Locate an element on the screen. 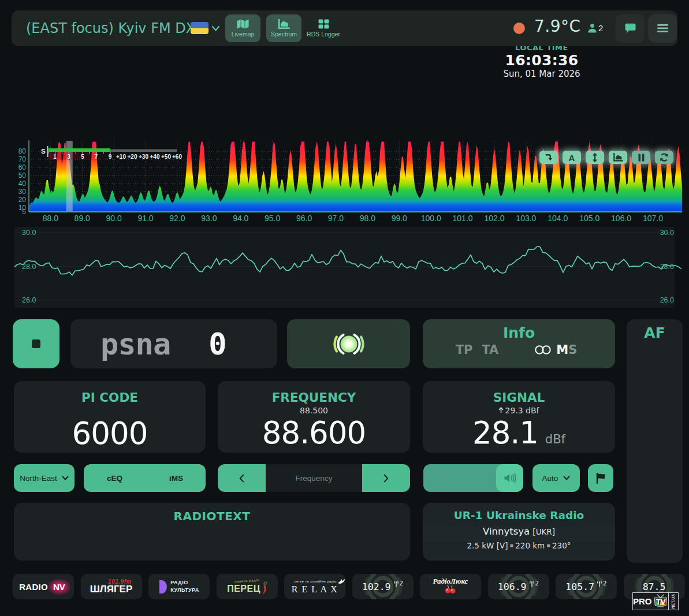  s-meter-tick: 7 is located at coordinates (96, 157).